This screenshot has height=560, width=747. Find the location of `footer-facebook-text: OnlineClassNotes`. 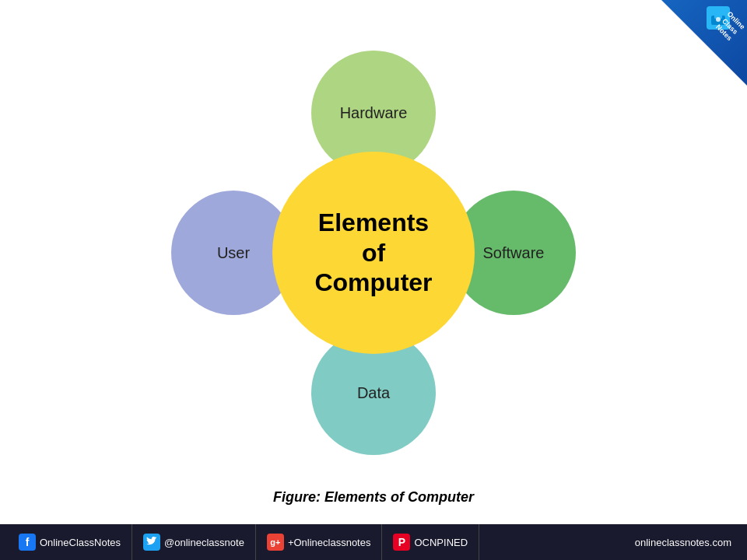

footer-facebook-text: OnlineClassNotes is located at coordinates (80, 543).